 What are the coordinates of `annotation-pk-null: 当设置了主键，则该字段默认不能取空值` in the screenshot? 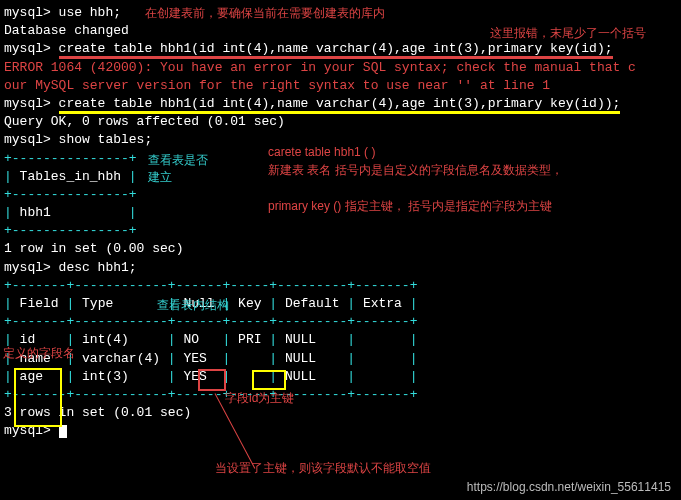 It's located at (323, 468).